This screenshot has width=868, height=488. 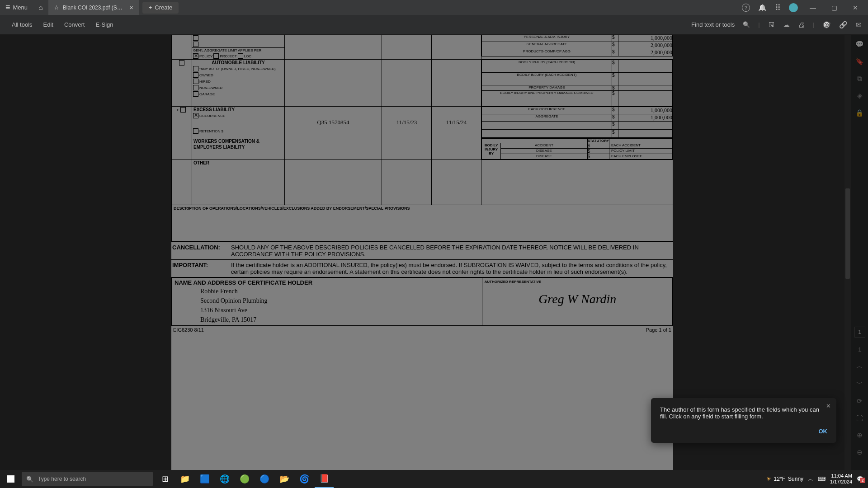 What do you see at coordinates (822, 479) in the screenshot?
I see `keyboard-icon: ⌨` at bounding box center [822, 479].